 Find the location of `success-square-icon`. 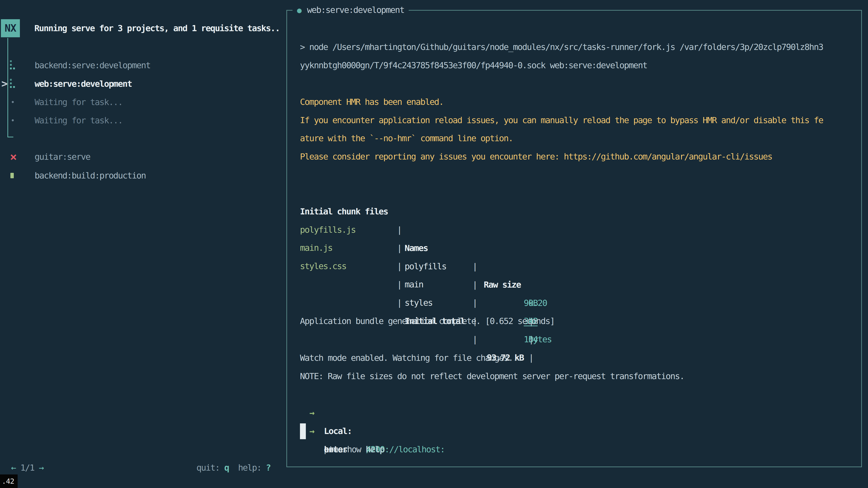

success-square-icon is located at coordinates (22, 175).